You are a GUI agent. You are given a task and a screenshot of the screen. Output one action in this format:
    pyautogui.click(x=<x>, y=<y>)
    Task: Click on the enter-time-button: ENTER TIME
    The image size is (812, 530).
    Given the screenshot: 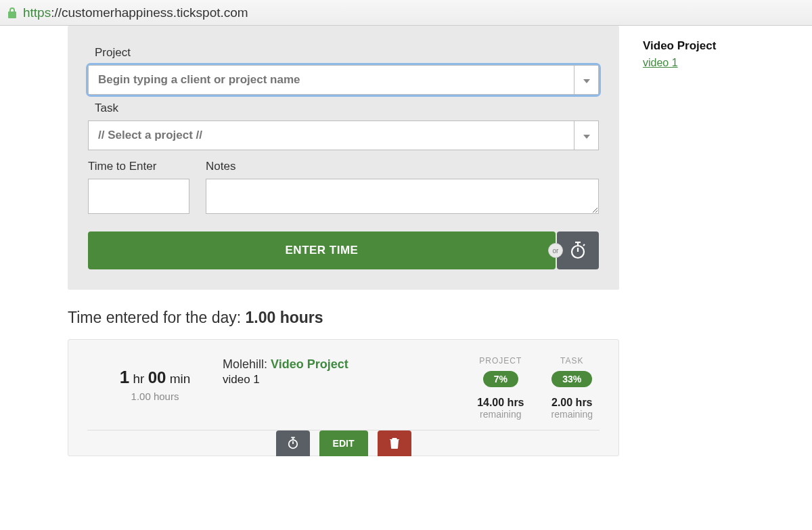 What is the action you would take?
    pyautogui.click(x=322, y=250)
    